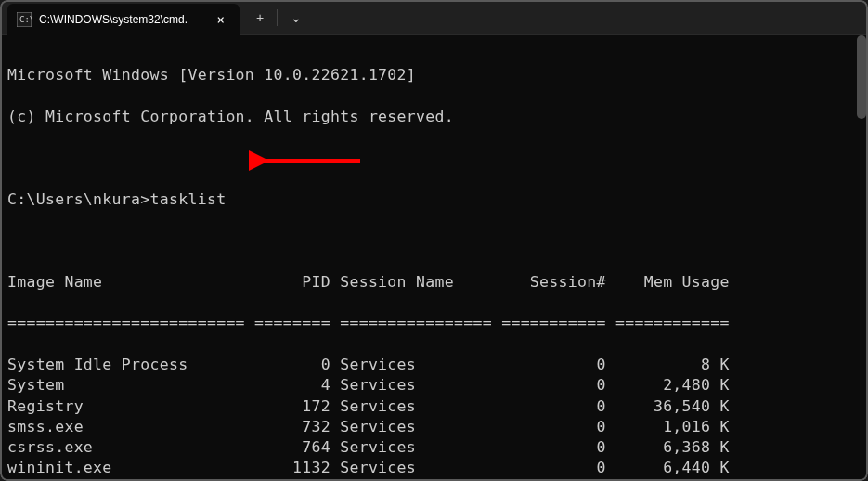 This screenshot has width=868, height=481. I want to click on tasklist-row: System 4 Services 0 2,480 K, so click(434, 385).